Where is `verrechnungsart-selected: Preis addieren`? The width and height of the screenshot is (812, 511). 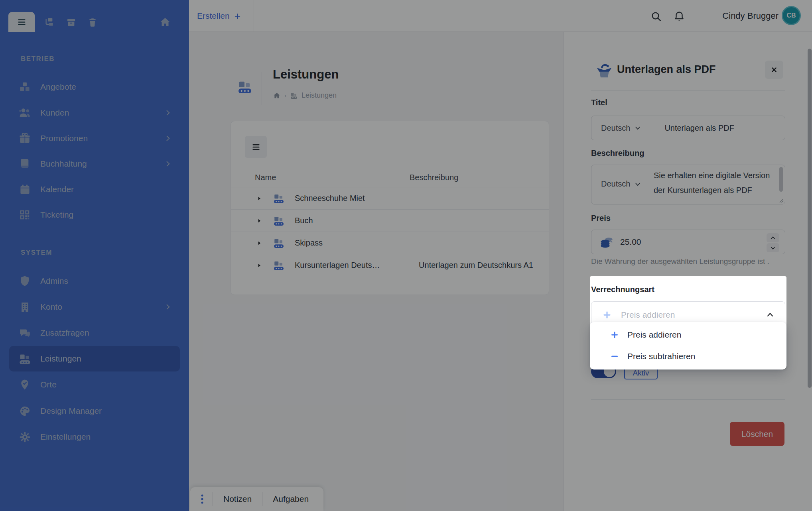 verrechnungsart-selected: Preis addieren is located at coordinates (648, 315).